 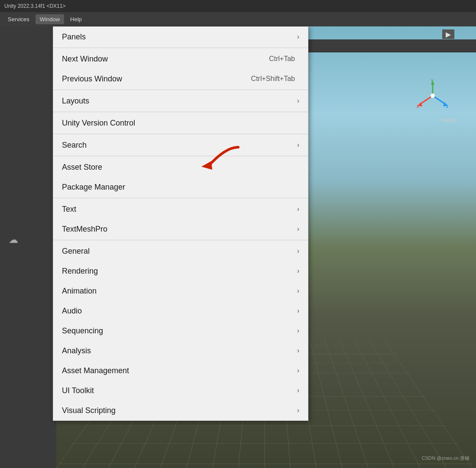 What do you see at coordinates (179, 251) in the screenshot?
I see `general-label: General` at bounding box center [179, 251].